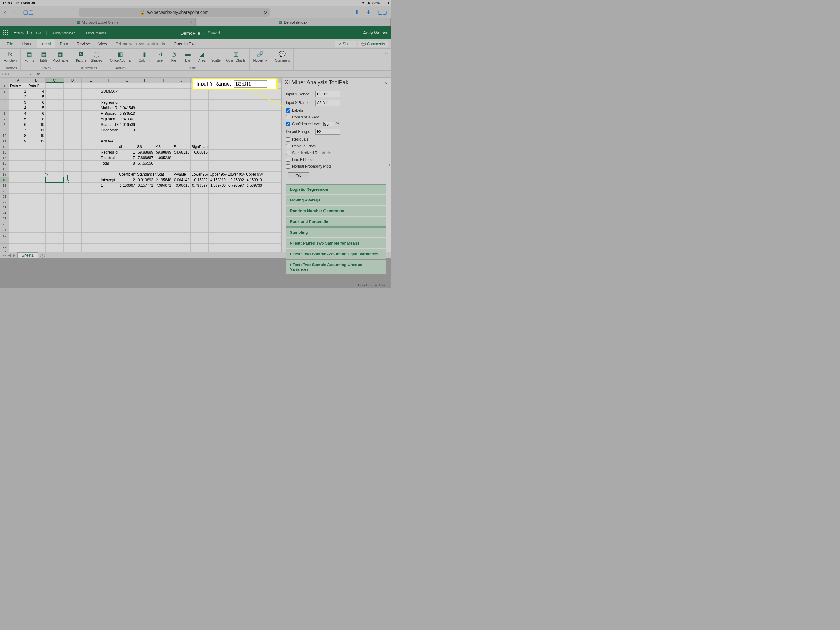 The width and height of the screenshot is (840, 630). I want to click on cell: df, so click(127, 147).